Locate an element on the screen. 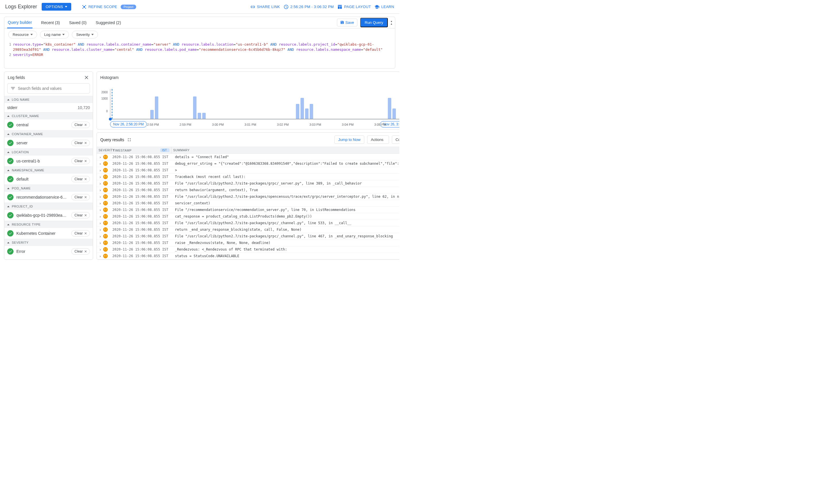 The height and width of the screenshot is (504, 813). configure-button: Configure is located at coordinates (396, 139).